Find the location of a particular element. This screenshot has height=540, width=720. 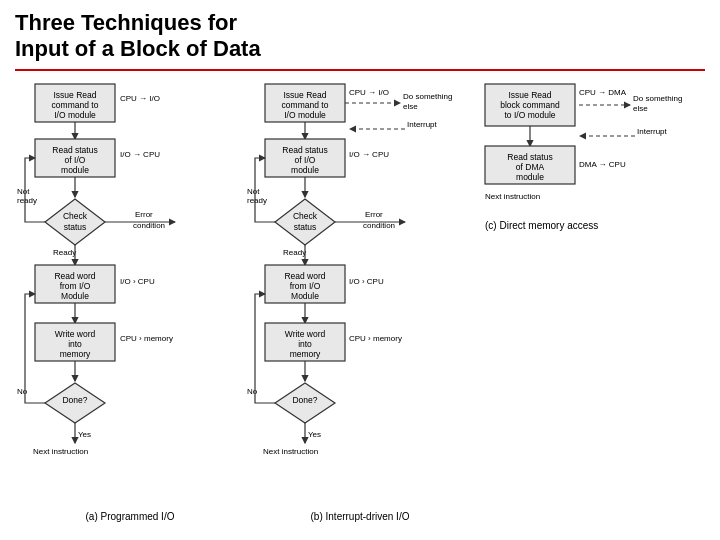

svg-text: block command is located at coordinates (530, 105).